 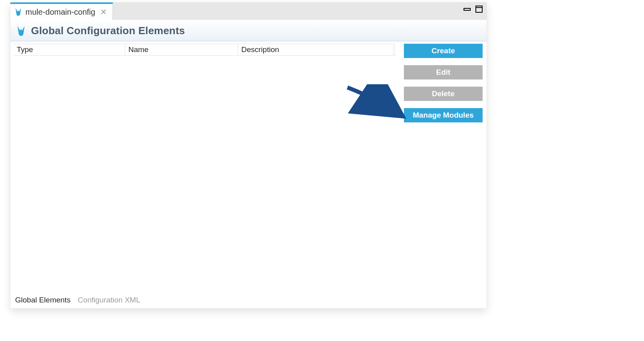 What do you see at coordinates (443, 94) in the screenshot?
I see `delete-button: Delete` at bounding box center [443, 94].